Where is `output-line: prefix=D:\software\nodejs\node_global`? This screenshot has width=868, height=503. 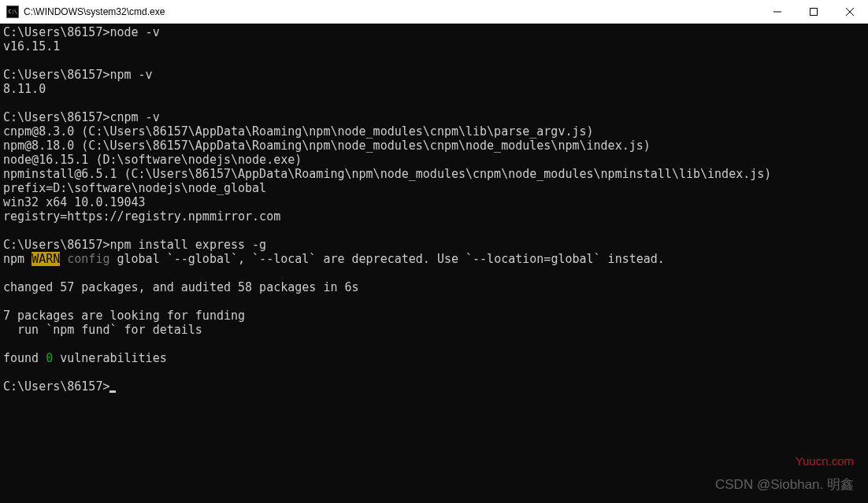
output-line: prefix=D:\software\nodejs\node_global is located at coordinates (135, 188).